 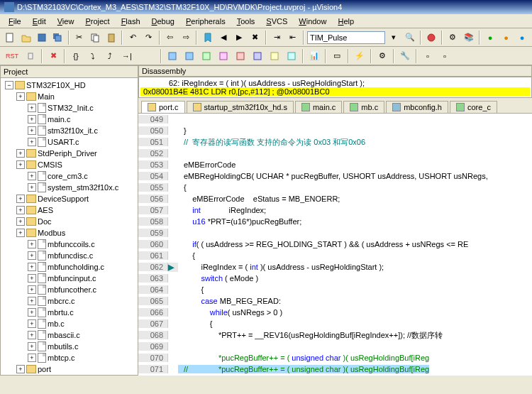 I want to click on debug-icon, so click(x=431, y=38).